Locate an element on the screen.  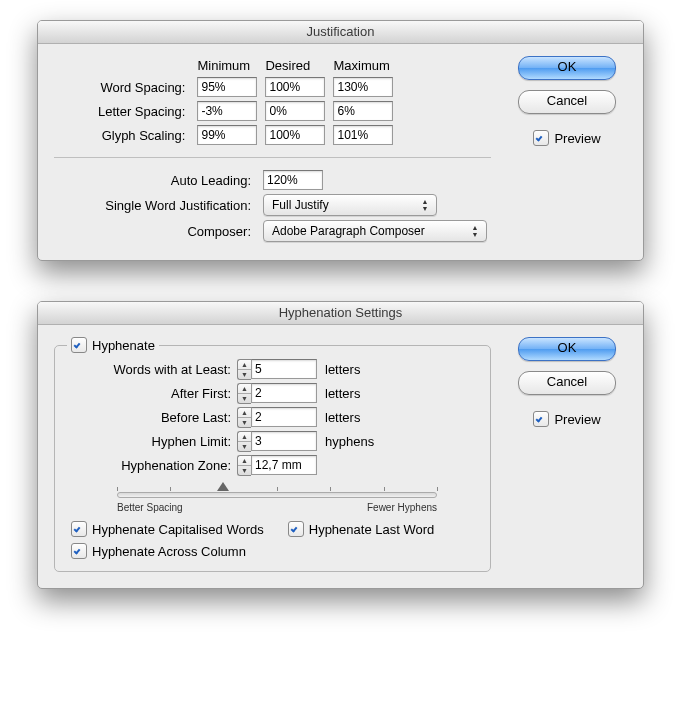
hyphen-limit-input is located at coordinates (284, 441).